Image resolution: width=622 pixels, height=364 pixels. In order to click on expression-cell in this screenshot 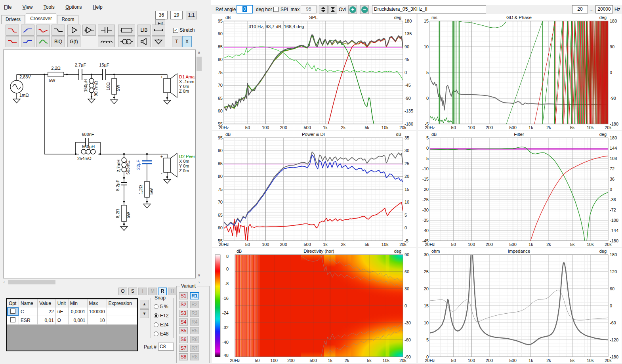, I will do `click(122, 320)`.